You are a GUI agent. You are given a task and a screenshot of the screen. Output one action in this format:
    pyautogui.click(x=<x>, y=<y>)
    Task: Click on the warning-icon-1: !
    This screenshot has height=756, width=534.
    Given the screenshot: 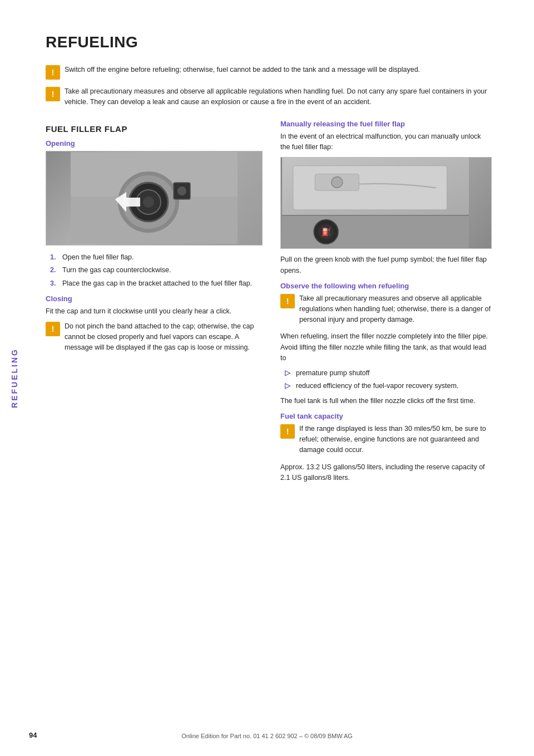 What is the action you would take?
    pyautogui.click(x=53, y=72)
    